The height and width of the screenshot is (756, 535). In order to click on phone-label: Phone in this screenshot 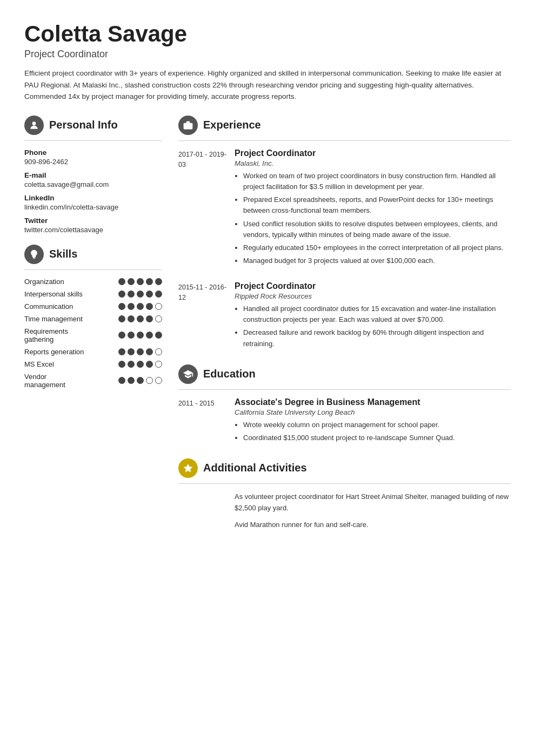, I will do `click(93, 152)`.